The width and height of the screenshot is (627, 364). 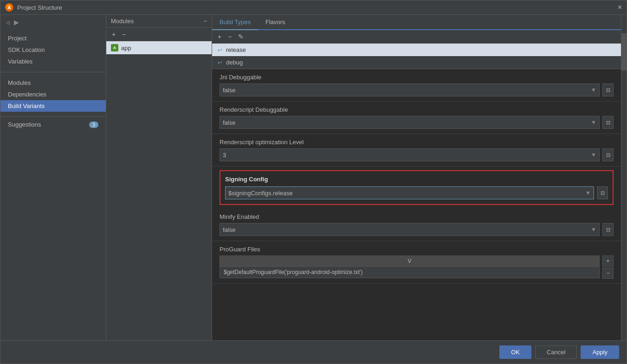 I want to click on renderscript-opt-arrow-icon: ▼, so click(x=594, y=155).